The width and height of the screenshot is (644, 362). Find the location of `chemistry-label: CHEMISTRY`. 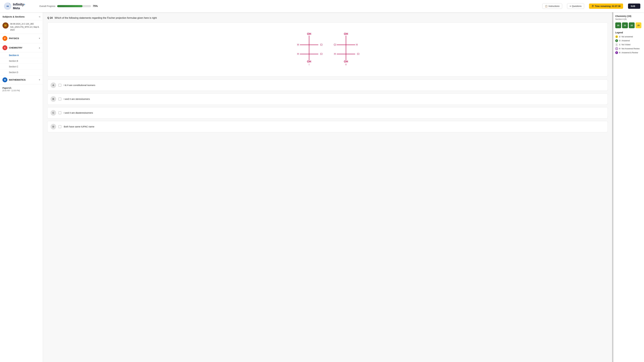

chemistry-label: CHEMISTRY is located at coordinates (23, 48).